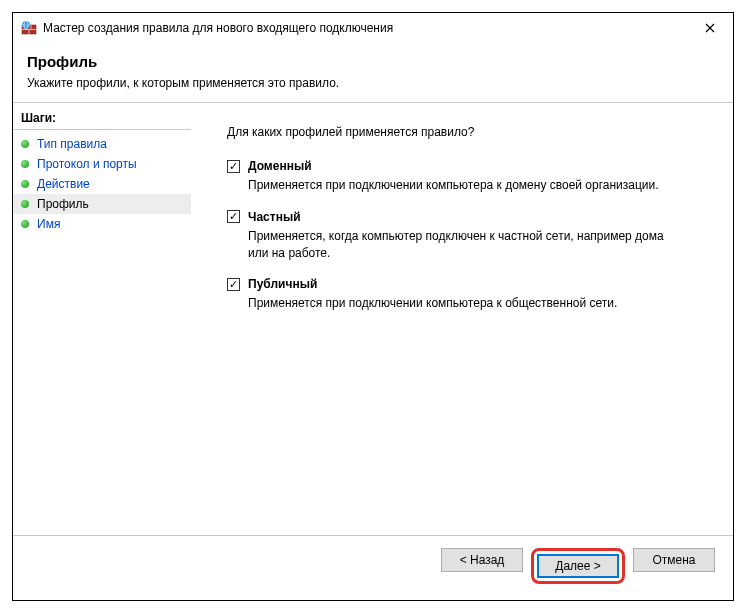 This screenshot has width=746, height=613. Describe the element at coordinates (102, 144) in the screenshot. I see `step-rule-type: Тип правила` at that location.